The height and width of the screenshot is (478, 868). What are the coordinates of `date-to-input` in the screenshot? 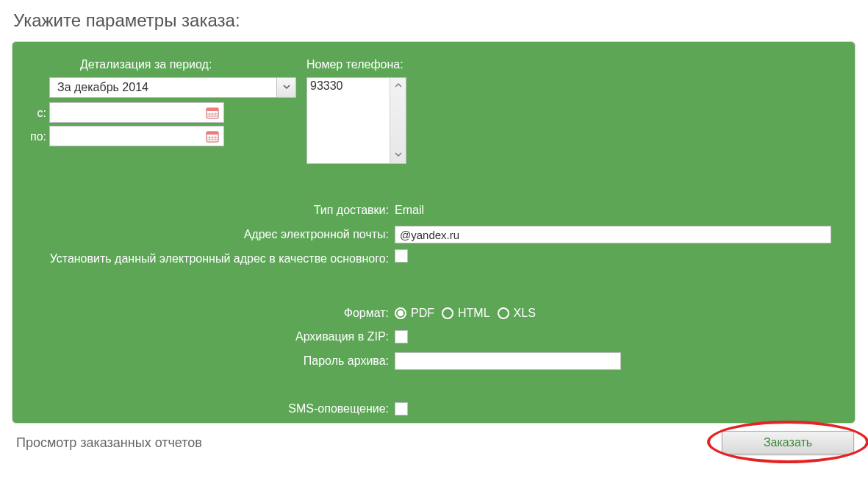 It's located at (127, 136).